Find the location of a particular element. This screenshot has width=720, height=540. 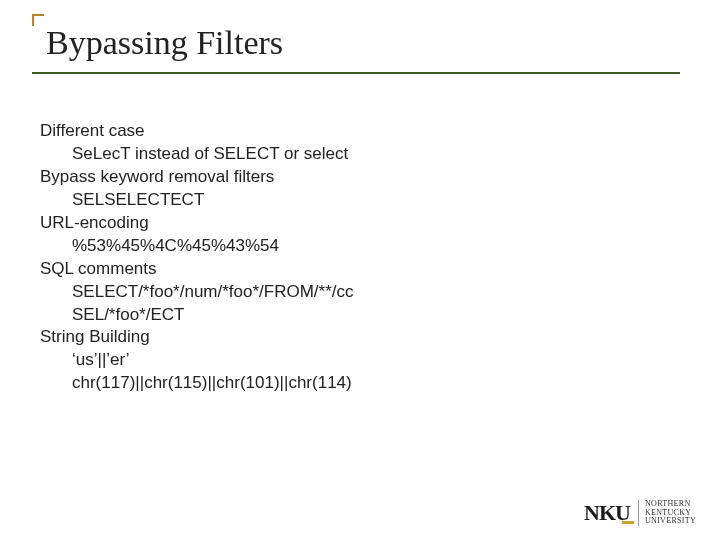

body-line: URL-encoding is located at coordinates (350, 224).